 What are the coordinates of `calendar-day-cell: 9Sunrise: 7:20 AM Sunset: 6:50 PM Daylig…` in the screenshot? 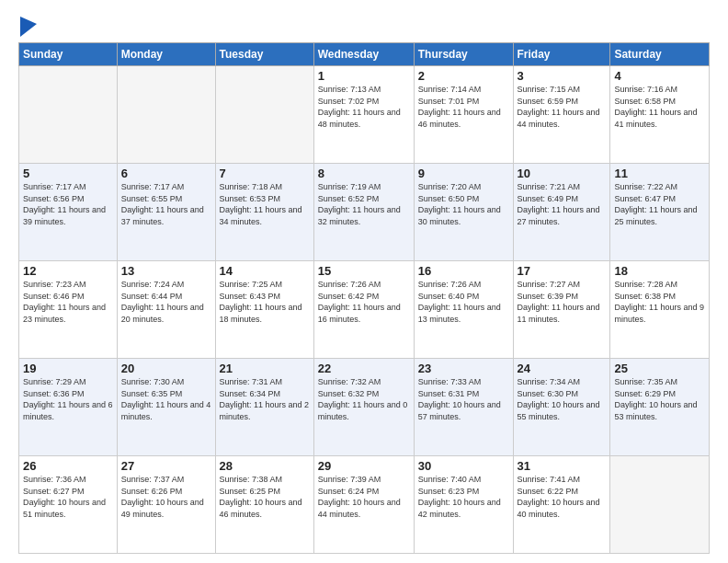 It's located at (463, 213).